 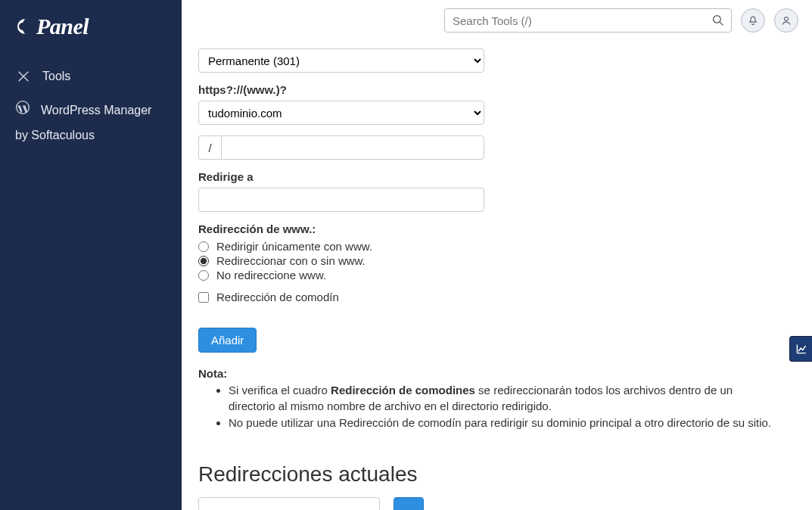 I want to click on tools-icon, so click(x=23, y=76).